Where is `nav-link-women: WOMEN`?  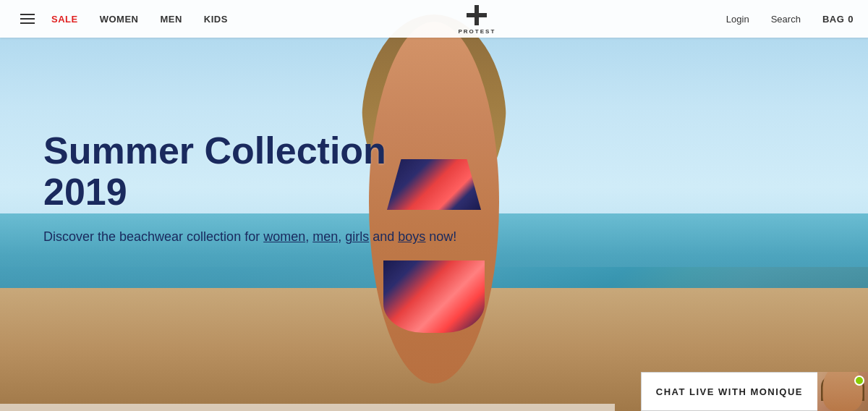 nav-link-women: WOMEN is located at coordinates (119, 19).